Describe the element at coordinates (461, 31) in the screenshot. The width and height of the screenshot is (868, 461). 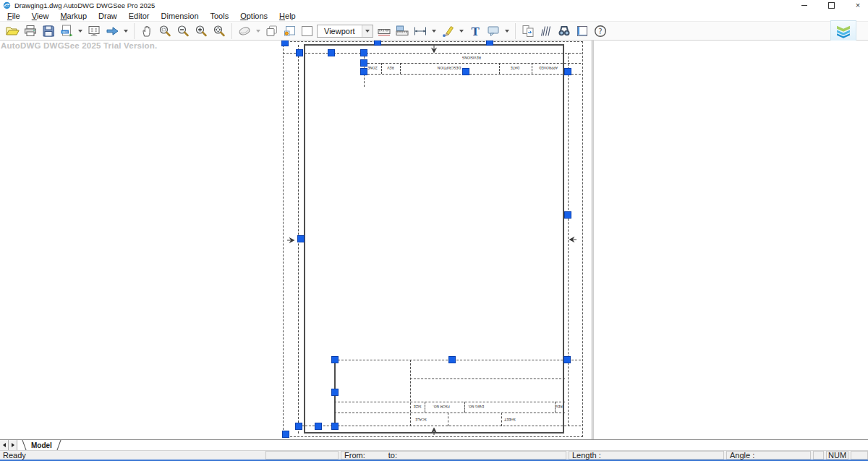
I see `marker-dropdown` at that location.